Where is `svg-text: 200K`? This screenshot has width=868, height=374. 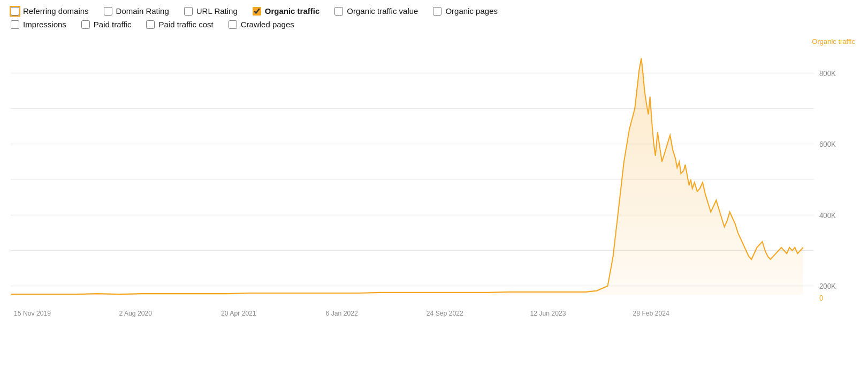
svg-text: 200K is located at coordinates (828, 287).